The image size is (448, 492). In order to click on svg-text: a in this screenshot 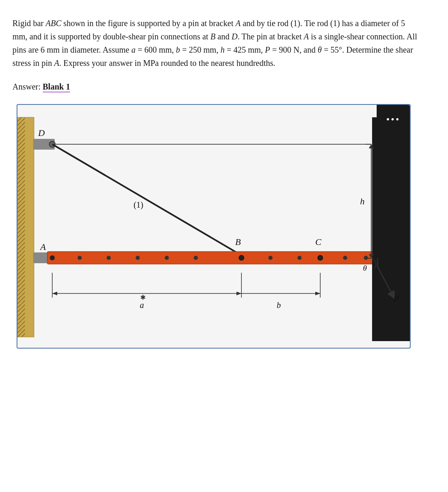, I will do `click(142, 305)`.